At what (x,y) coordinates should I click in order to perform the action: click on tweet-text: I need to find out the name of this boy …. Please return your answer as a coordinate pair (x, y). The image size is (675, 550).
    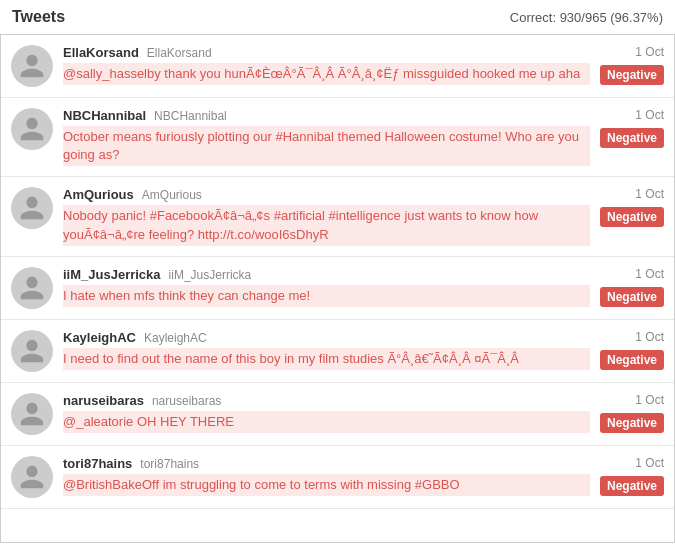
    Looking at the image, I should click on (326, 359).